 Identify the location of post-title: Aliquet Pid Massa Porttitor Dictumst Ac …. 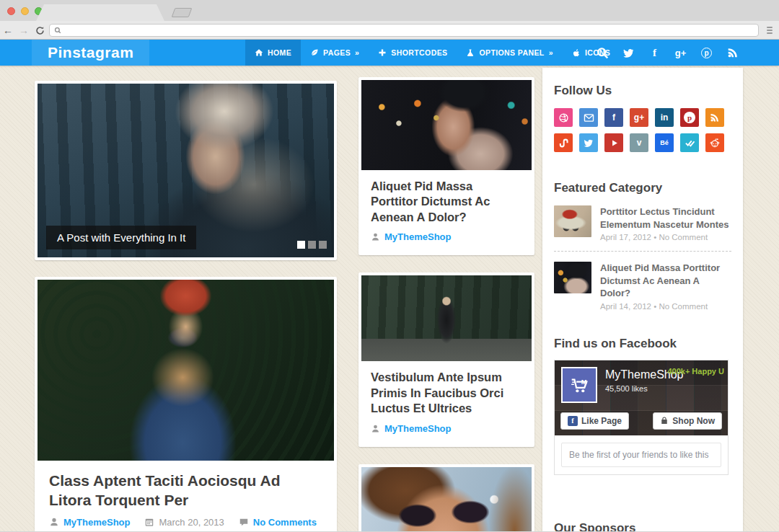
(446, 202).